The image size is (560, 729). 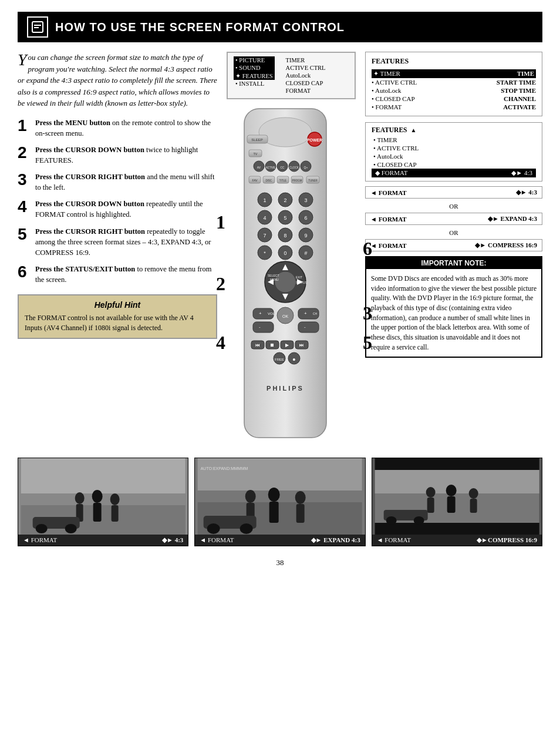 I want to click on features-menu-1-title: FEATURES, so click(x=454, y=61).